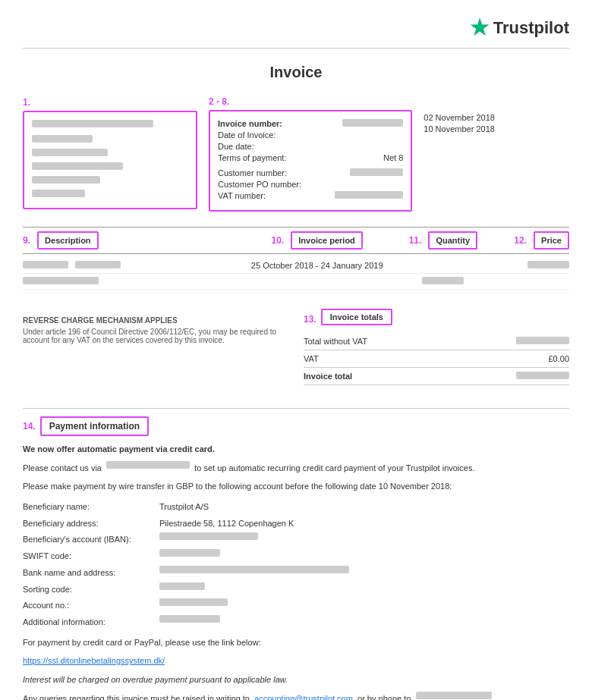 This screenshot has height=700, width=592. I want to click on iban-value, so click(364, 540).